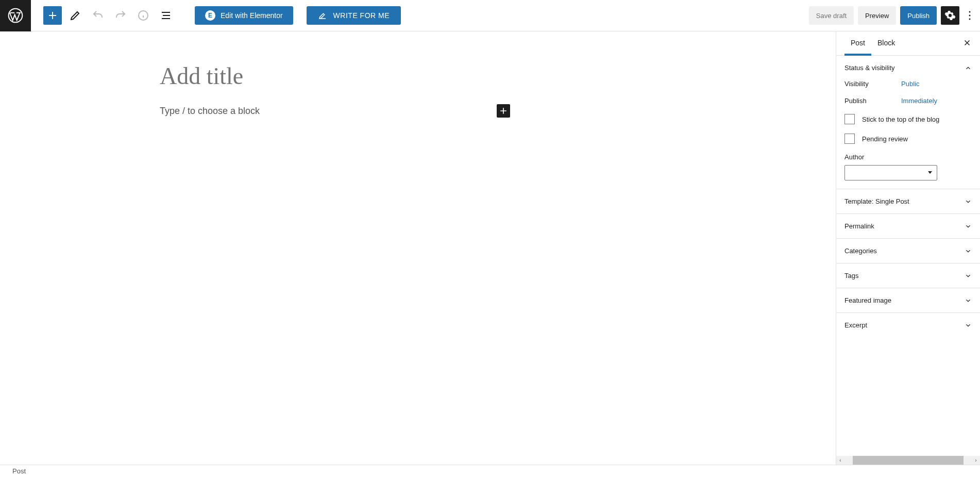 The height and width of the screenshot is (477, 980). I want to click on write-for-me-button: WRITE FOR ME, so click(353, 15).